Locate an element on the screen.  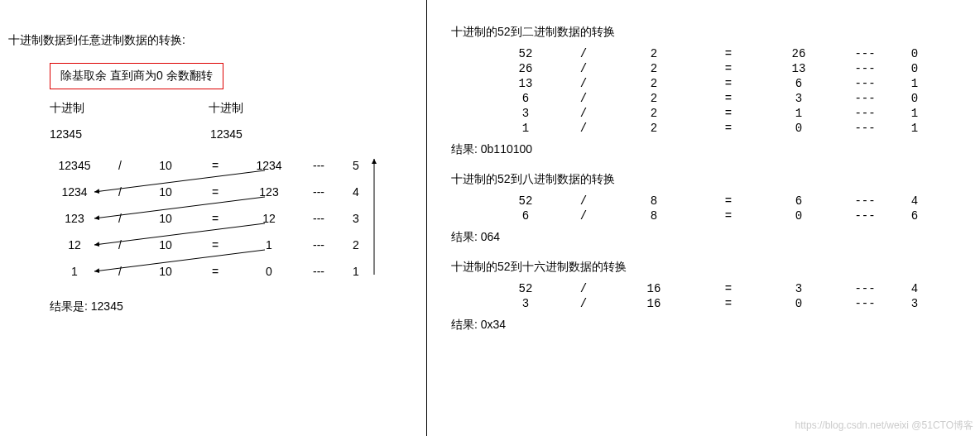
table-row: 6/8=0---6 is located at coordinates (716, 216).